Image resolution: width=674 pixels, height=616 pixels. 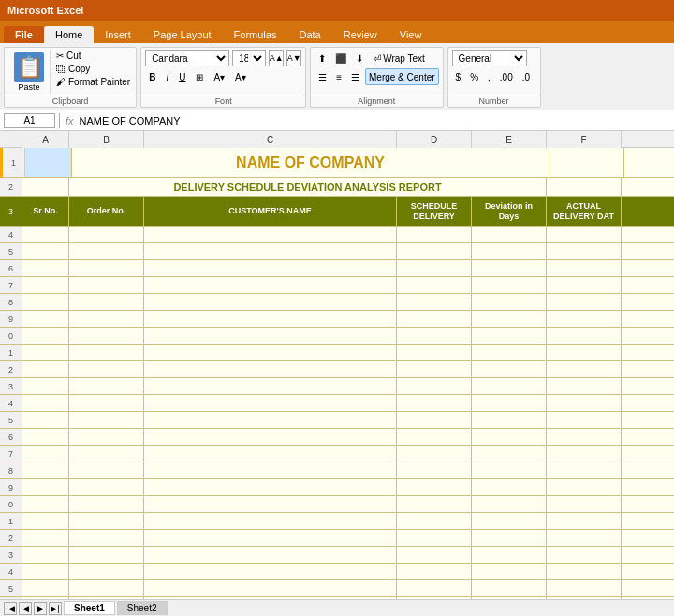 I want to click on col-header-f: F, so click(x=584, y=139).